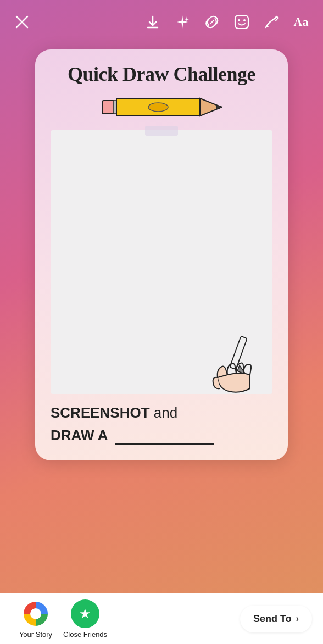 The image size is (323, 644). I want to click on bottom-bar: Your Story ★ Close Friends Send To ›, so click(162, 619).